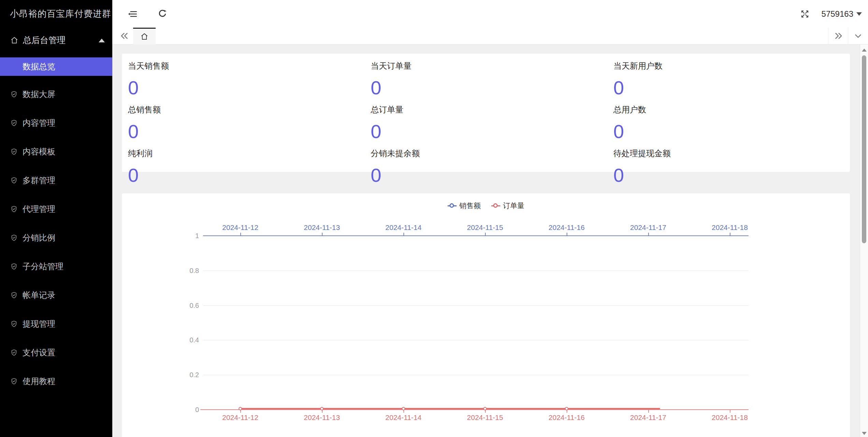 This screenshot has height=437, width=868. What do you see at coordinates (39, 353) in the screenshot?
I see `sidebar-item-label: 支付设置` at bounding box center [39, 353].